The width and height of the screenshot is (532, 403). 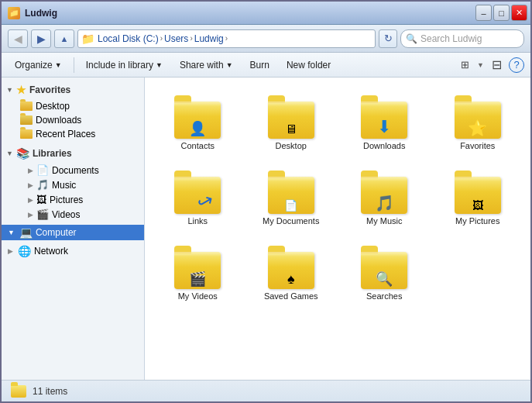 What do you see at coordinates (73, 251) in the screenshot?
I see `sidebar-item-network: ▶ 🌐 Network` at bounding box center [73, 251].